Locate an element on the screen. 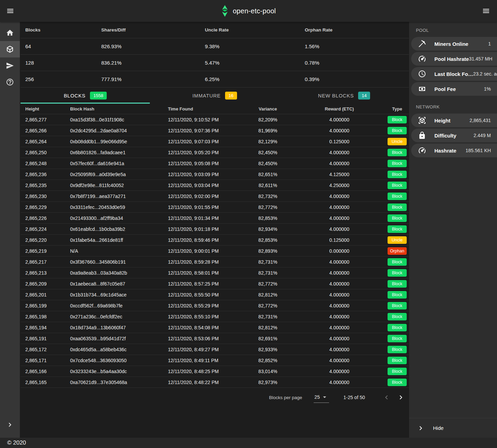 The width and height of the screenshot is (497, 448). cell-shares-diff: 777.91% is located at coordinates (148, 79).